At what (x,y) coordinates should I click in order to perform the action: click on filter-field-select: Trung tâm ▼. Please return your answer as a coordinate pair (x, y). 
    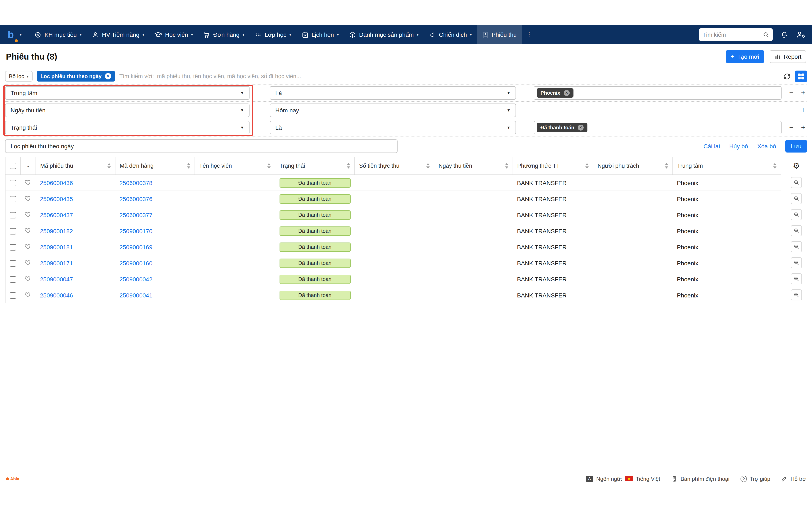
    Looking at the image, I should click on (128, 93).